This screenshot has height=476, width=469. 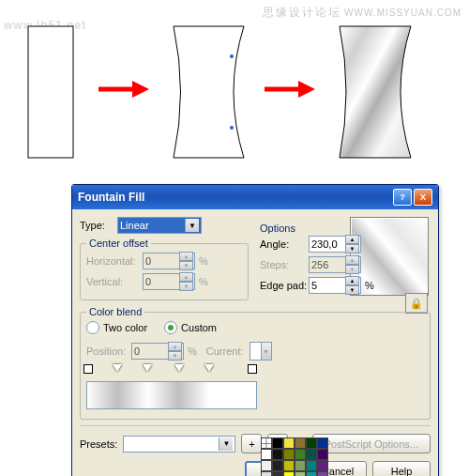 I want to click on horizontal-label: Horizontal:, so click(x=114, y=261).